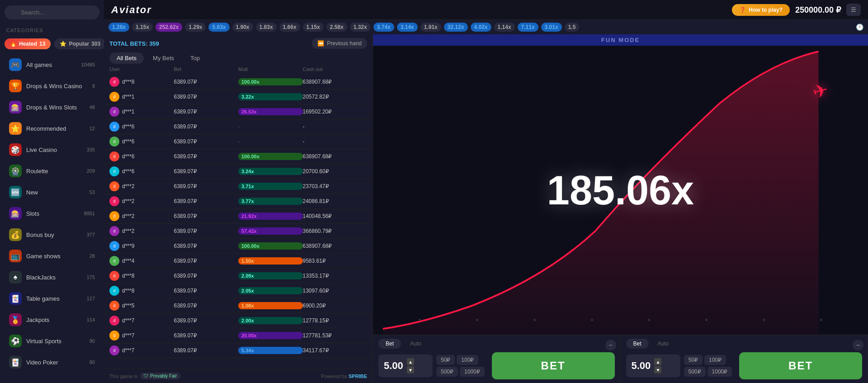  What do you see at coordinates (195, 27) in the screenshot?
I see `mult-badge: 1.29x` at bounding box center [195, 27].